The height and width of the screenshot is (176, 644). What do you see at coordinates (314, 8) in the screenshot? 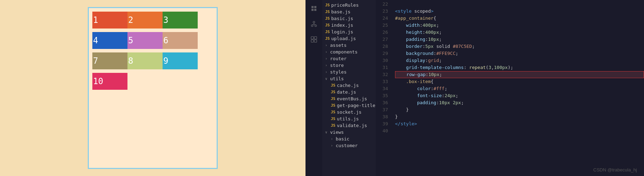
I see `explorer-icon` at bounding box center [314, 8].